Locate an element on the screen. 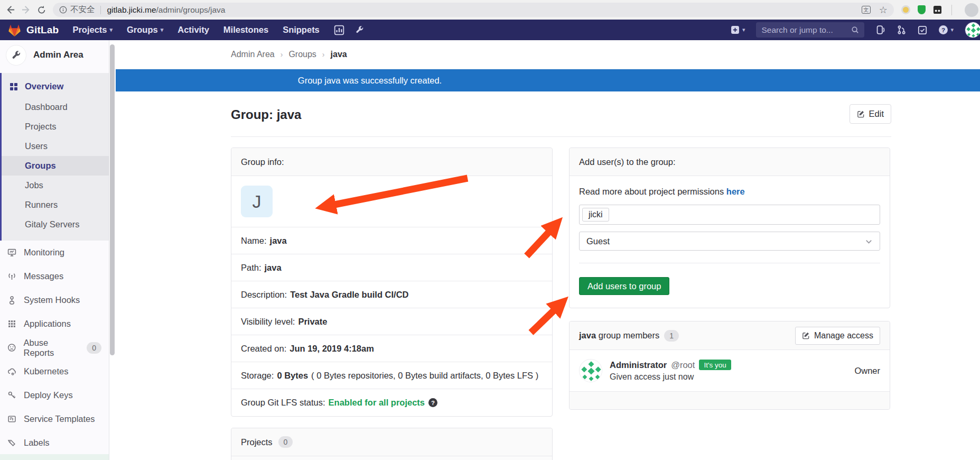  search-input is located at coordinates (804, 30).